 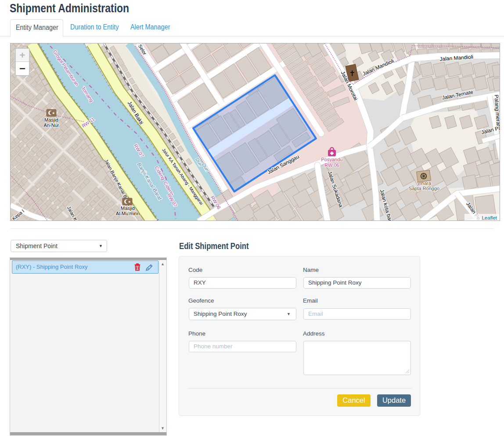 What do you see at coordinates (128, 213) in the screenshot?
I see `svg-text: Al-Mu'minn` at bounding box center [128, 213].